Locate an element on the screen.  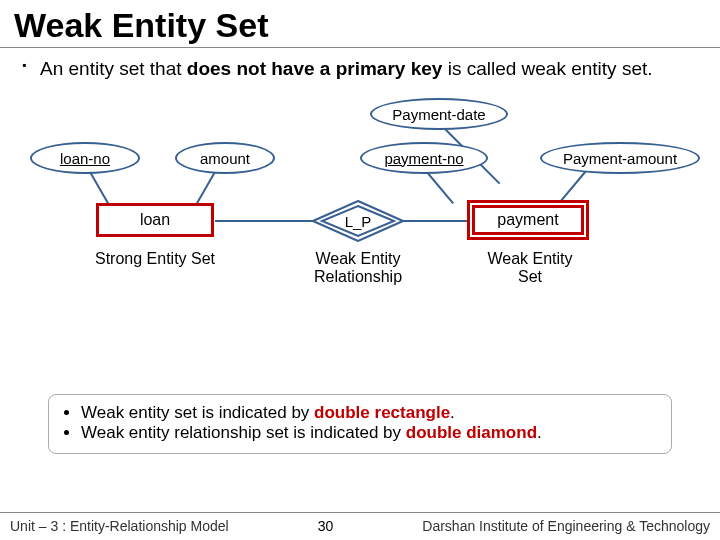
entity-payment-label: payment is located at coordinates (528, 220).